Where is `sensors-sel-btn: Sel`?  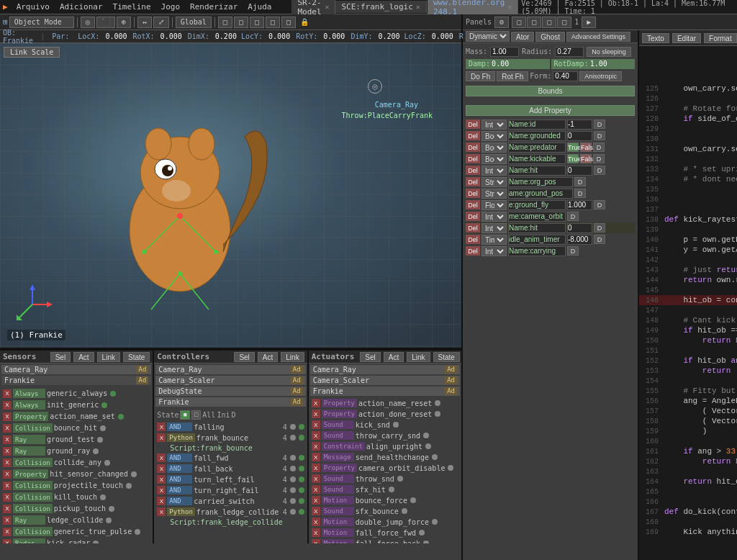
sensors-sel-btn: Sel is located at coordinates (60, 357).